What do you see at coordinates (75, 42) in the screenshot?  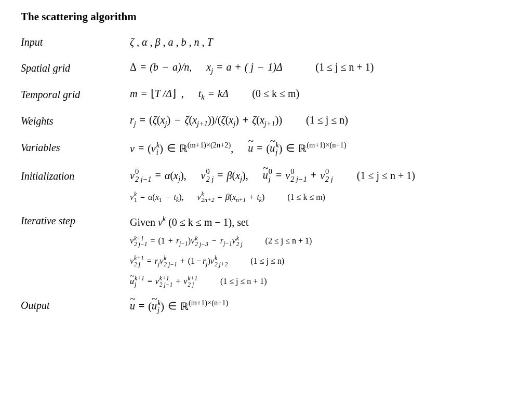 I see `label-input: Input` at bounding box center [75, 42].